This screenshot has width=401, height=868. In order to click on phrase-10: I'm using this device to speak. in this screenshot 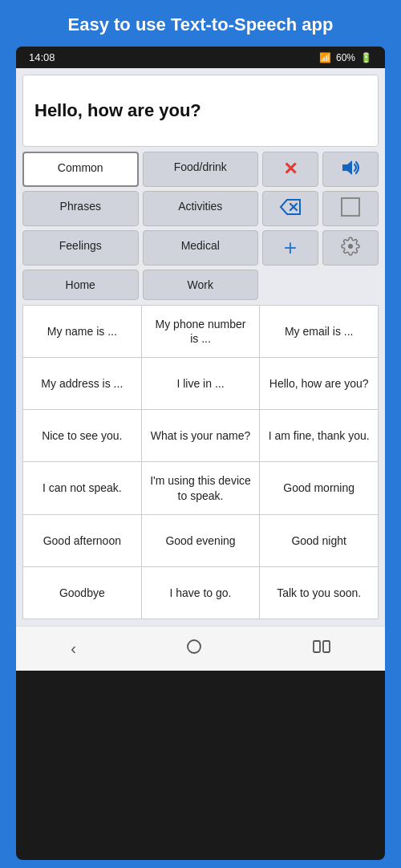, I will do `click(200, 488)`.